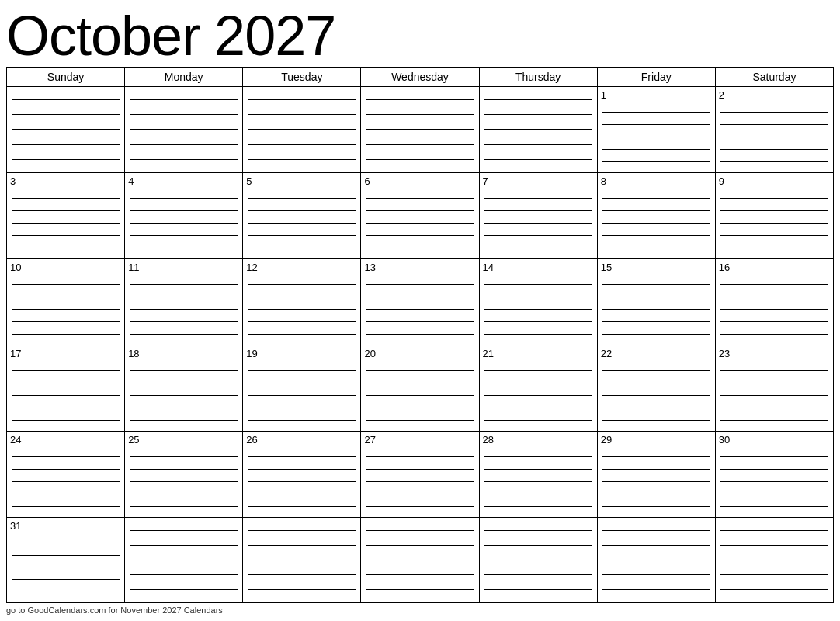 The width and height of the screenshot is (840, 621). What do you see at coordinates (775, 474) in the screenshot?
I see `day-cell: 30` at bounding box center [775, 474].